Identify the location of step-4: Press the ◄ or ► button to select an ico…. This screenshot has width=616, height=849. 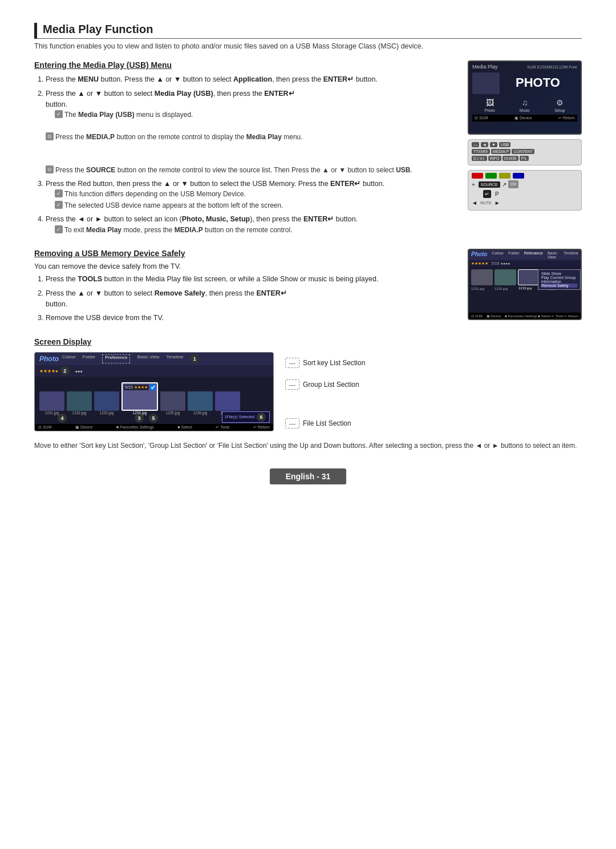
(251, 225).